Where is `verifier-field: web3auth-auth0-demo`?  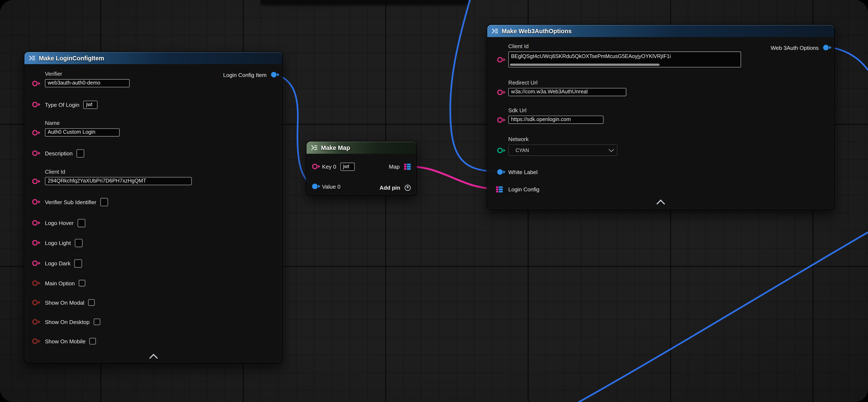
verifier-field: web3auth-auth0-demo is located at coordinates (87, 83).